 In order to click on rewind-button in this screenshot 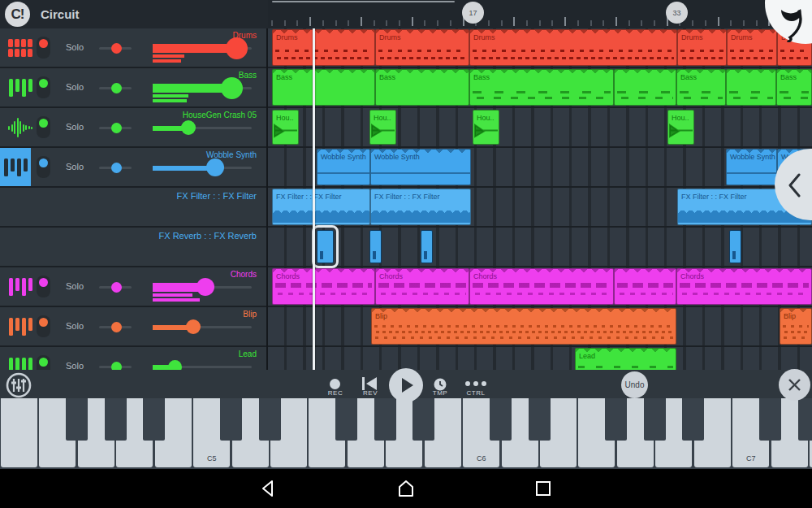, I will do `click(370, 384)`.